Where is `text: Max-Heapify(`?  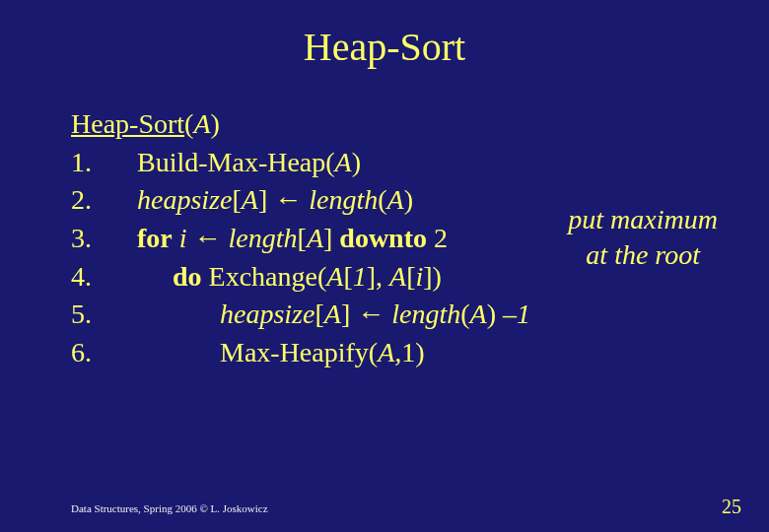
text: Max-Heapify( is located at coordinates (299, 353).